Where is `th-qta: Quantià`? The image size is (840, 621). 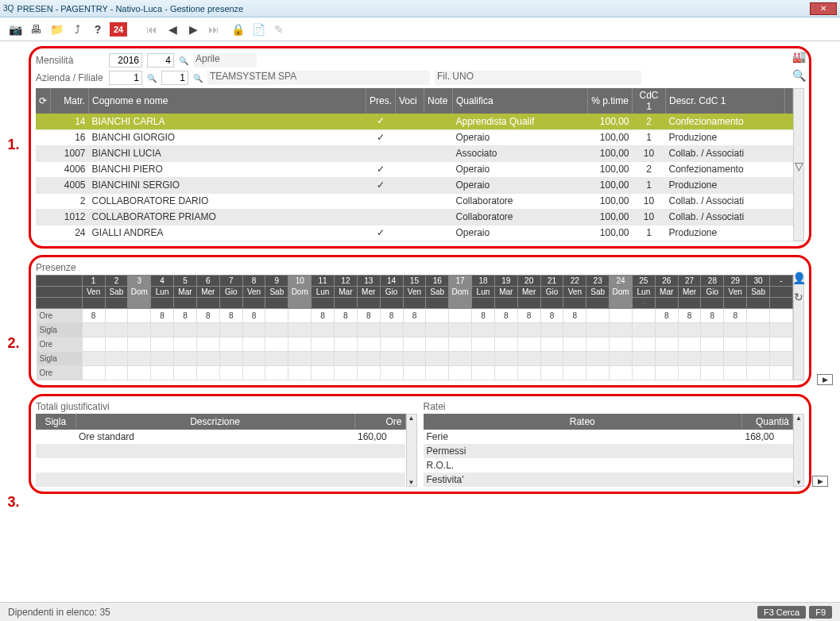
th-qta: Quantià is located at coordinates (768, 422).